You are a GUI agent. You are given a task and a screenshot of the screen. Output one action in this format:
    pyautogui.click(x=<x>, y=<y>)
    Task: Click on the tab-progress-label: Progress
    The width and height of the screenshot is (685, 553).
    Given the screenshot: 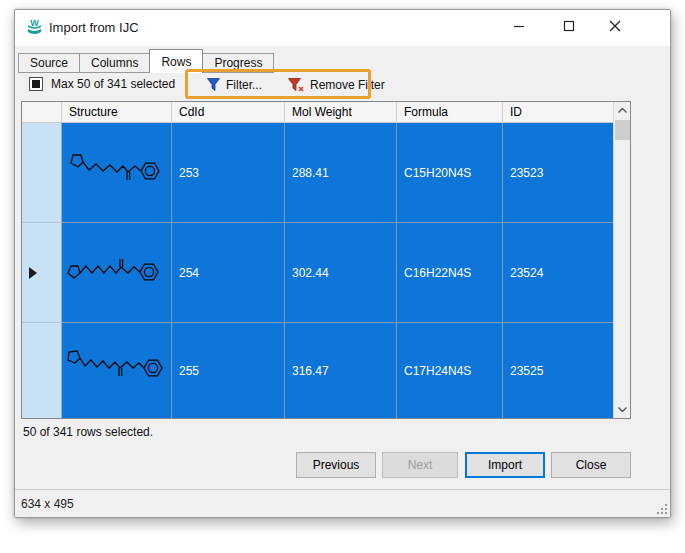 What is the action you would take?
    pyautogui.click(x=238, y=63)
    